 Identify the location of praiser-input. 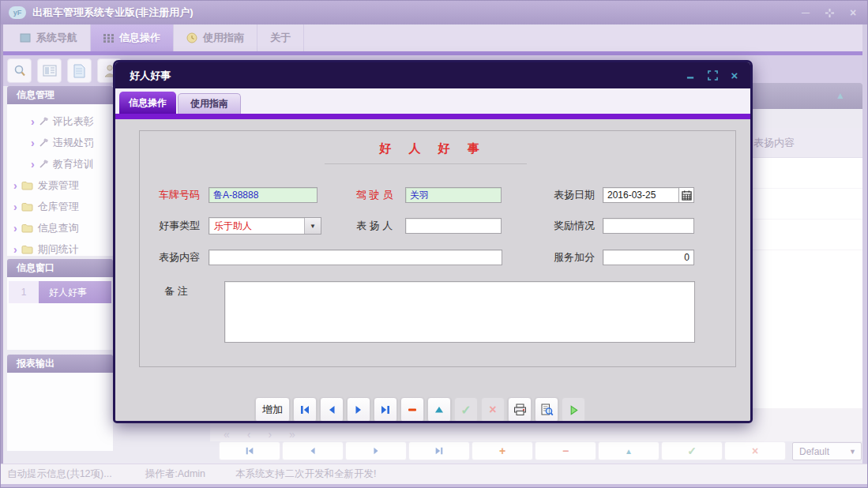
(453, 226).